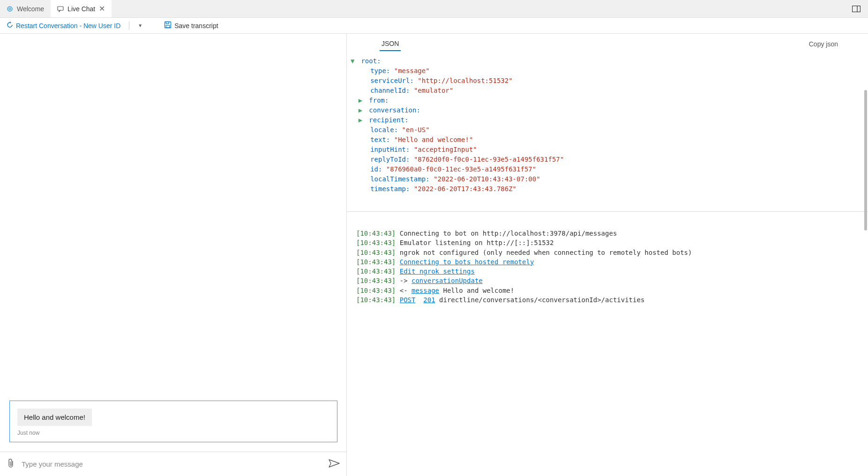 This screenshot has width=868, height=476. Describe the element at coordinates (10, 25) in the screenshot. I see `refresh-icon` at that location.